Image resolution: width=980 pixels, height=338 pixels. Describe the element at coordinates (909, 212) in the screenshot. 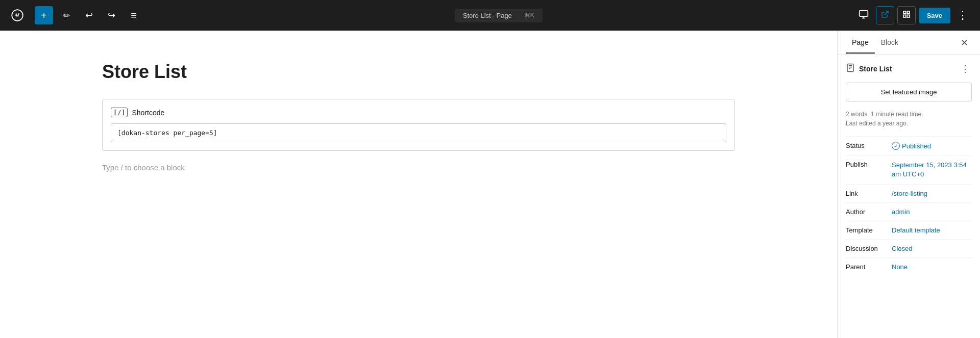

I see `author-row: Author admin` at that location.